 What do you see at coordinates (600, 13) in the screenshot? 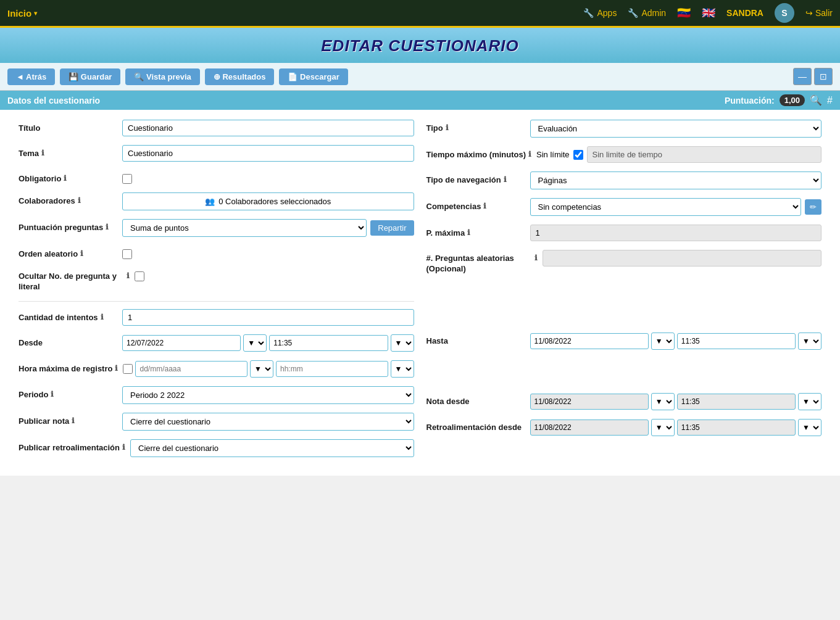
I see `apps-link: 🔧 Apps` at bounding box center [600, 13].